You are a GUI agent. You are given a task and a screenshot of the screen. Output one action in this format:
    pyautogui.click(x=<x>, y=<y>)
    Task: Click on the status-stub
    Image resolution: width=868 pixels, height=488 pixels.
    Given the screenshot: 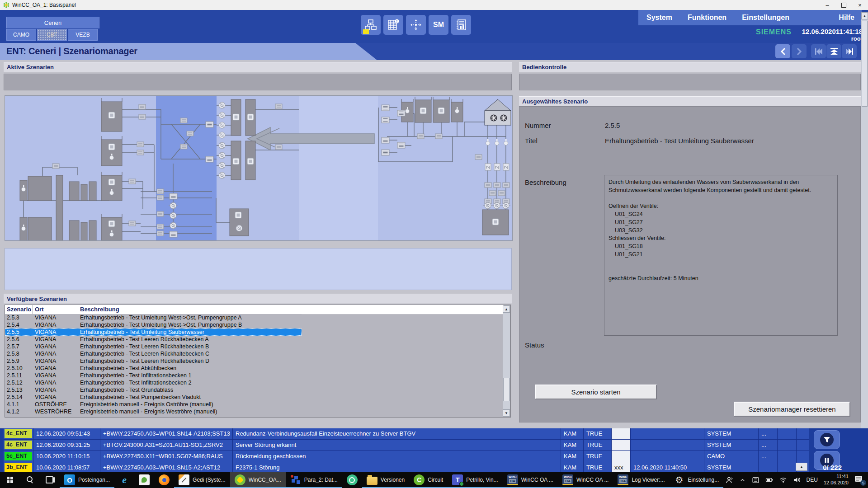 What is the action you would take?
    pyautogui.click(x=366, y=32)
    